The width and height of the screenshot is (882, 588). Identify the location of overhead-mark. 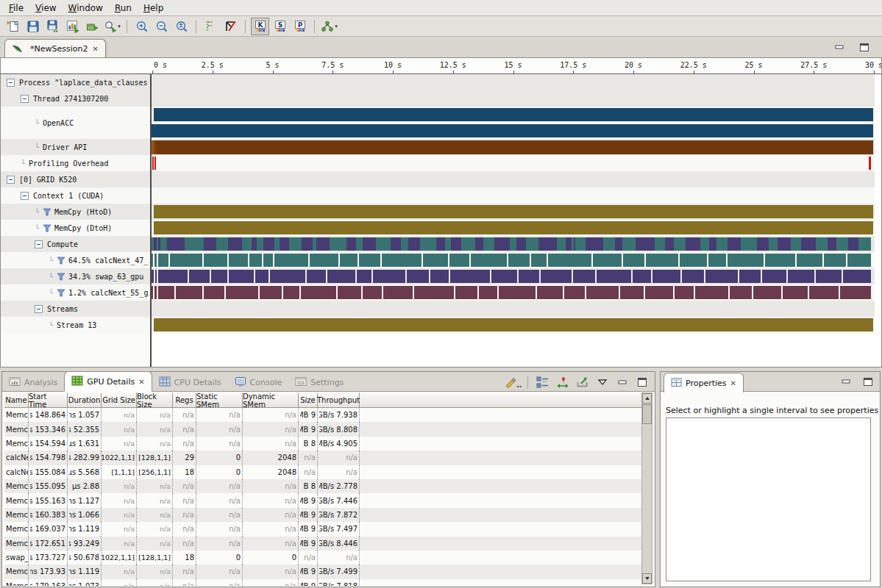
(155, 163).